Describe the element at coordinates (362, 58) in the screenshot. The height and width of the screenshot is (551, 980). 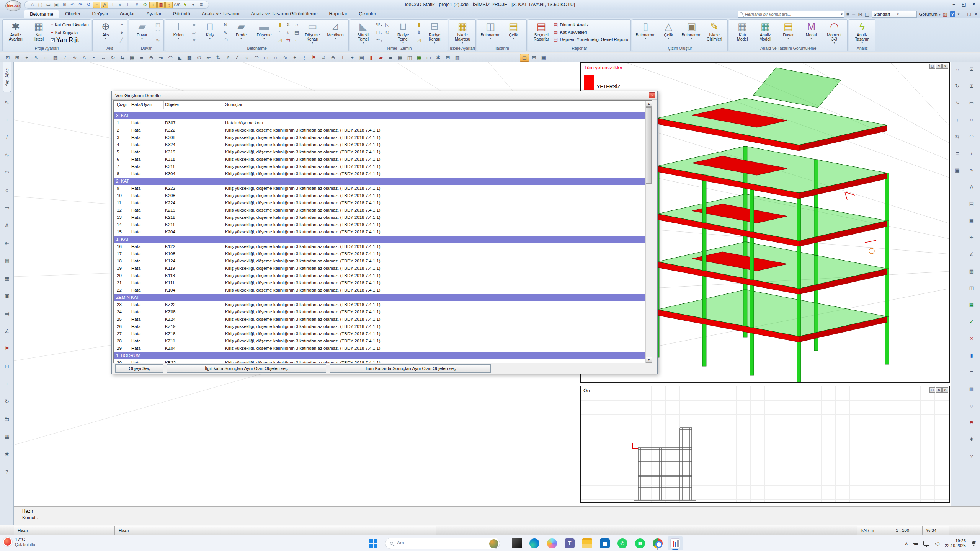
I see `layers-icon: ▤` at that location.